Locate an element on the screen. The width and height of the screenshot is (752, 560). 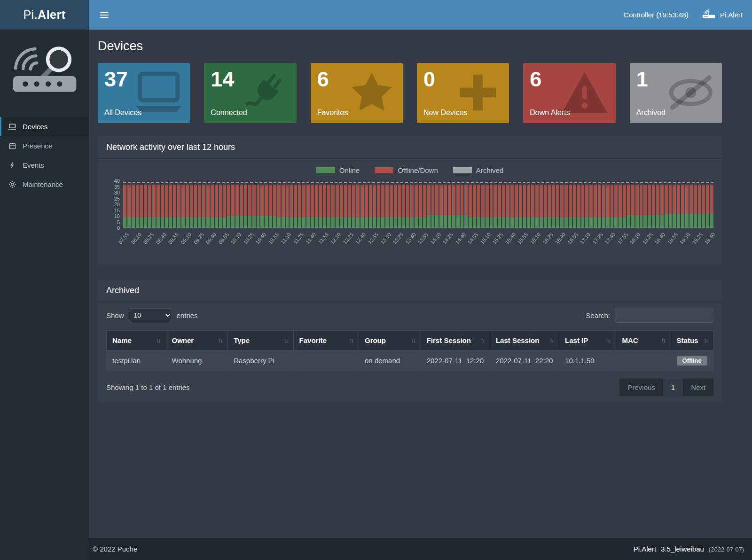
stat-card-new-devices: 0 New Devices is located at coordinates (463, 93).